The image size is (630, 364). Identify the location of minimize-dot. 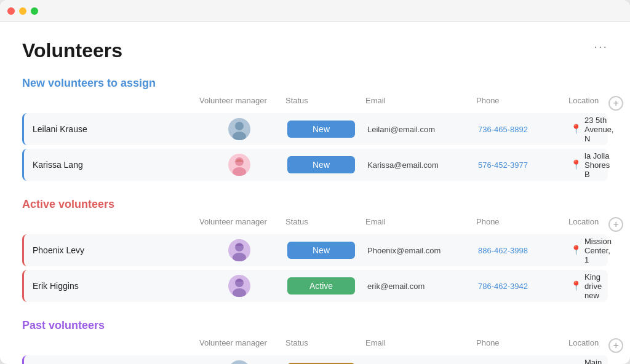
(23, 11).